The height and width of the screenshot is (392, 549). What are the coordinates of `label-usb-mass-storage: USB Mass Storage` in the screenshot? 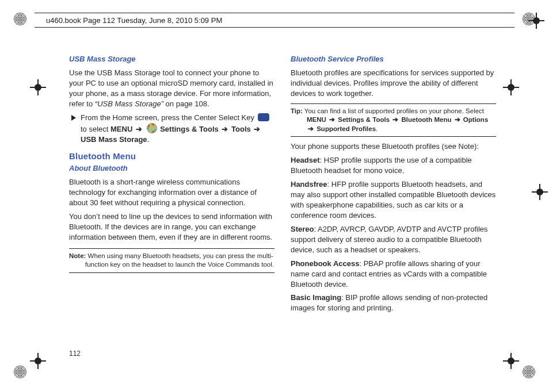 It's located at (114, 139).